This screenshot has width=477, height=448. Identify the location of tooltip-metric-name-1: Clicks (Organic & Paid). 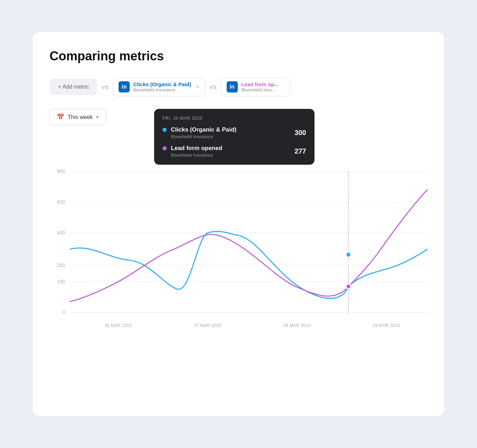
(231, 130).